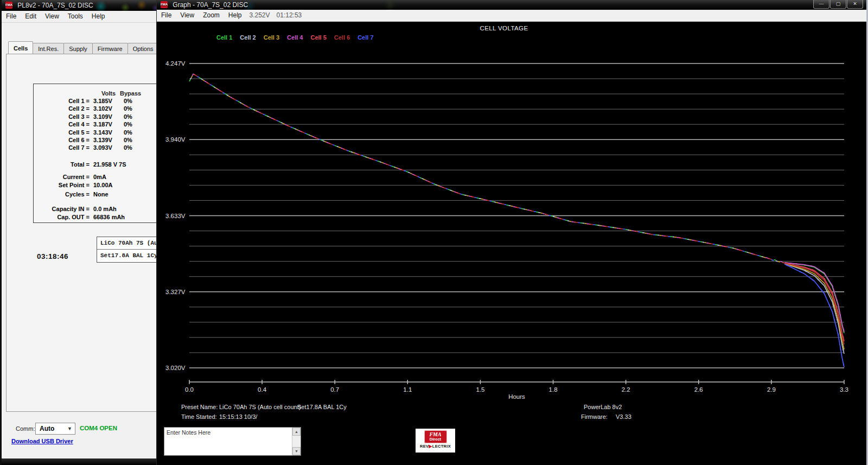  What do you see at coordinates (553, 390) in the screenshot?
I see `x-tick-label: 1.8` at bounding box center [553, 390].